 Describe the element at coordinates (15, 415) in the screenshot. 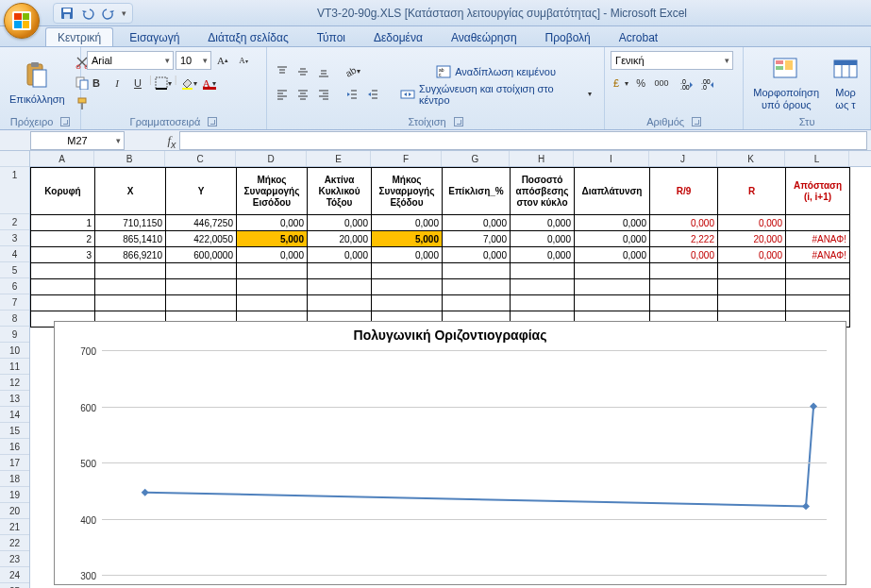

I see `row-header-14: 14` at that location.